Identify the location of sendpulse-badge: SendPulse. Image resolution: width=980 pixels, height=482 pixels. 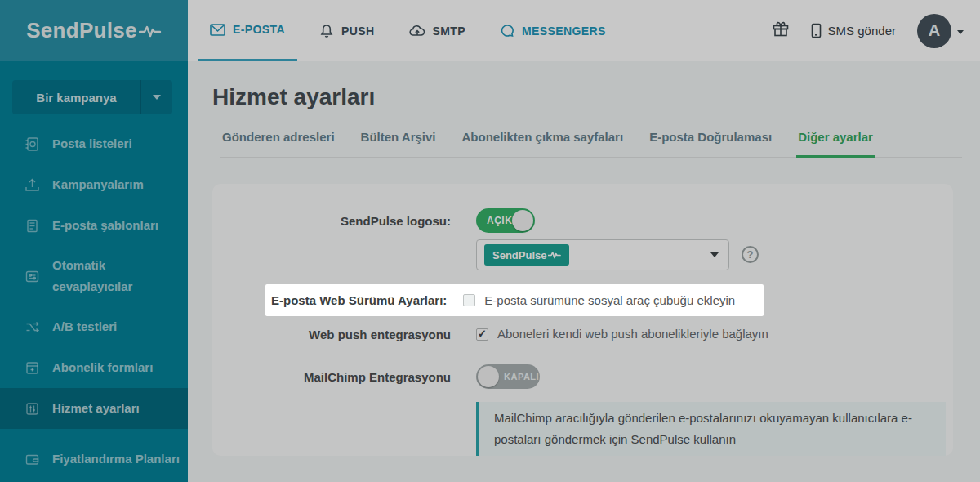
(527, 255).